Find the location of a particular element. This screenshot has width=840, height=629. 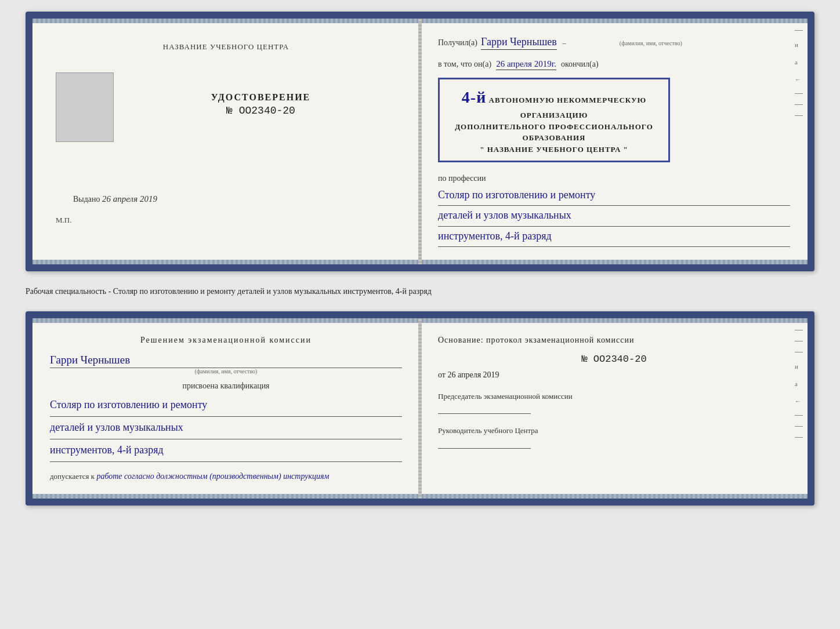

vtom-date: 26 апреля 2019г. is located at coordinates (526, 65).